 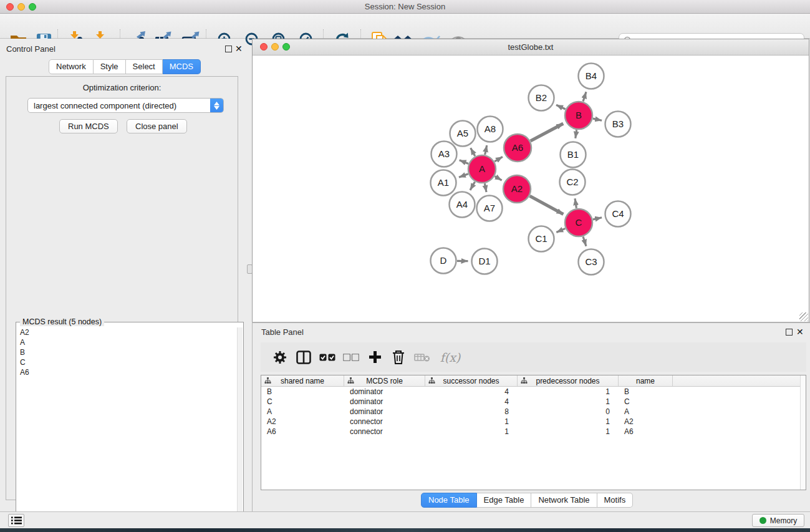 What do you see at coordinates (579, 115) in the screenshot?
I see `graph-node-B: B` at bounding box center [579, 115].